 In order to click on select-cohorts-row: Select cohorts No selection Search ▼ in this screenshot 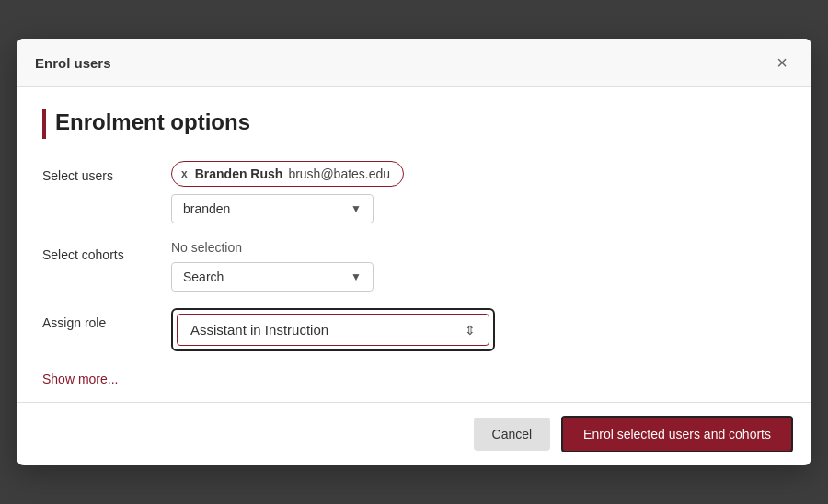, I will do `click(414, 266)`.